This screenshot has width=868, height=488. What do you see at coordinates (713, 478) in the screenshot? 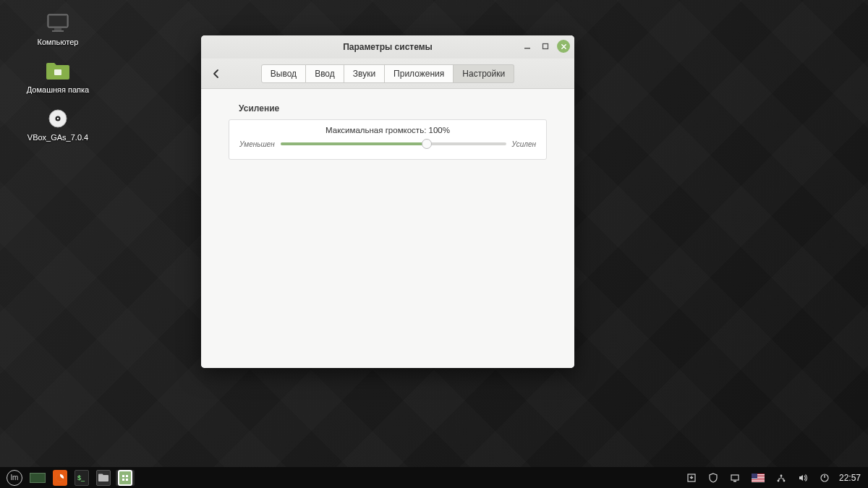
I see `tray-shield` at bounding box center [713, 478].